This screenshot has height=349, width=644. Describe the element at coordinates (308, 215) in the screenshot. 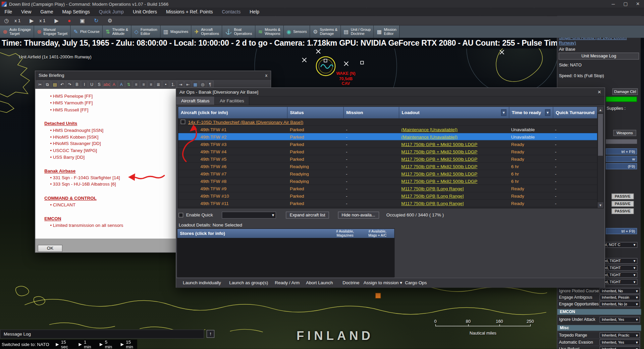

I see `expand-aircraft-list-button: Expand aircraft list` at that location.